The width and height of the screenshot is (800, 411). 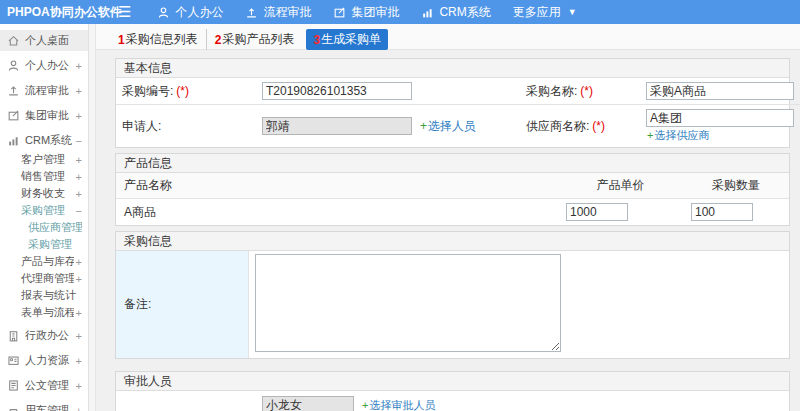 I want to click on sidebar-item-vehicle-mgmt: 用车管理 +, so click(x=44, y=406).